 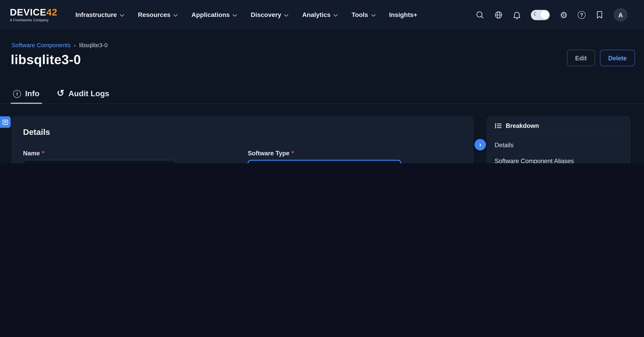 I want to click on breakdown-item-details: Details, so click(x=558, y=145).